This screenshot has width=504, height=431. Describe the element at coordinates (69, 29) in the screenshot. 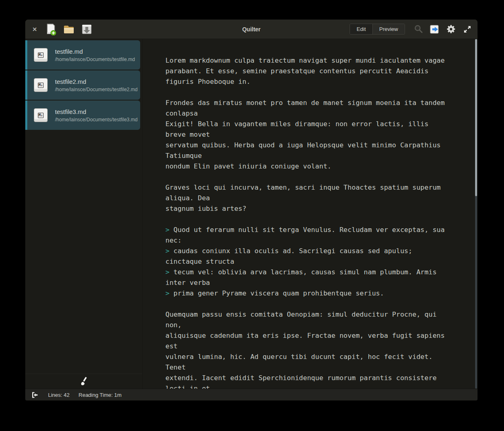

I see `open-file-button` at that location.